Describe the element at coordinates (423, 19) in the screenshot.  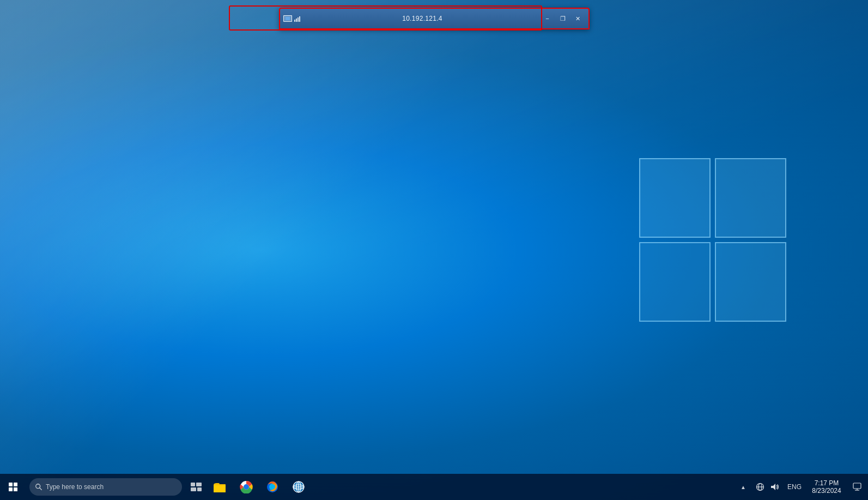
I see `rdp-window-title: 10.192.121.4` at that location.